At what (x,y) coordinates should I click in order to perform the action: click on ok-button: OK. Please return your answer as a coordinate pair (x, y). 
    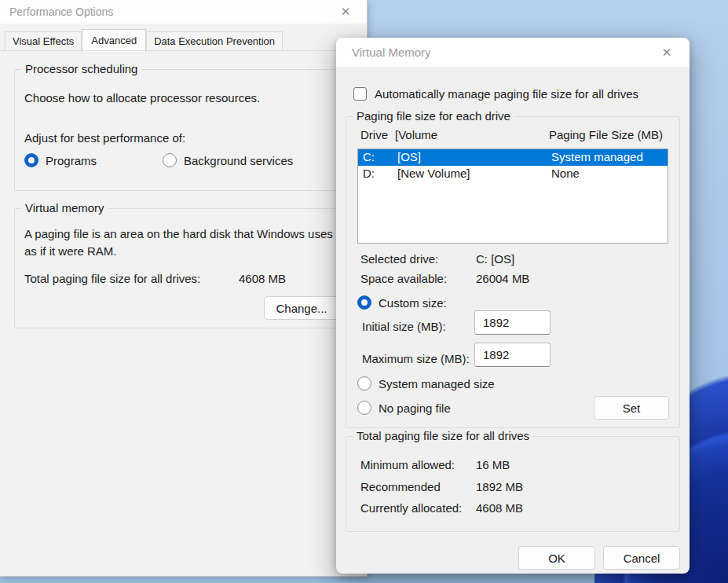
    Looking at the image, I should click on (557, 558).